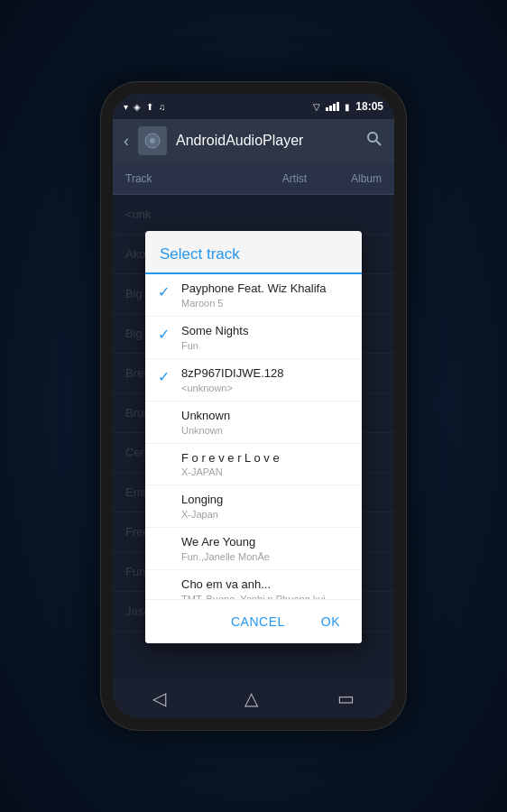  Describe the element at coordinates (254, 698) in the screenshot. I see `nav-bar: ◁ △ ▭` at that location.